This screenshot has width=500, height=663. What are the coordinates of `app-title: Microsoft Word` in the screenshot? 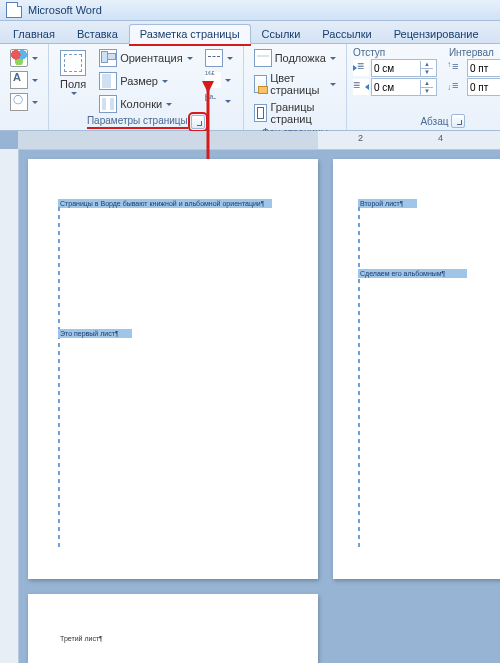 It's located at (65, 10).